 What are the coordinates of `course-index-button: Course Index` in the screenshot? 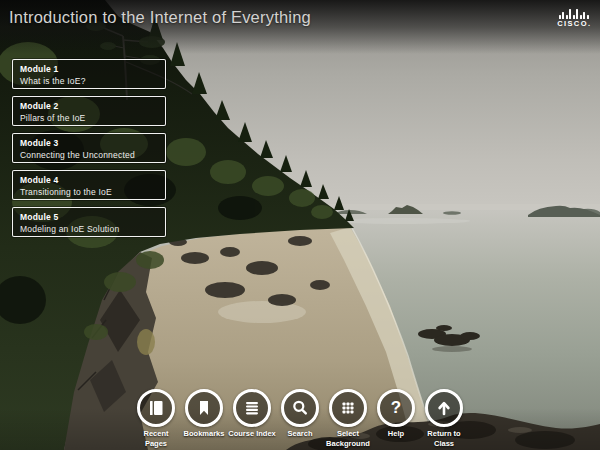 It's located at (252, 414).